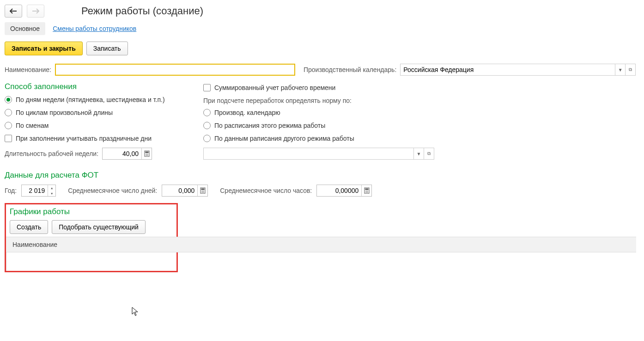 The height and width of the screenshot is (341, 644). I want to click on week-duration-calc-button, so click(146, 154).